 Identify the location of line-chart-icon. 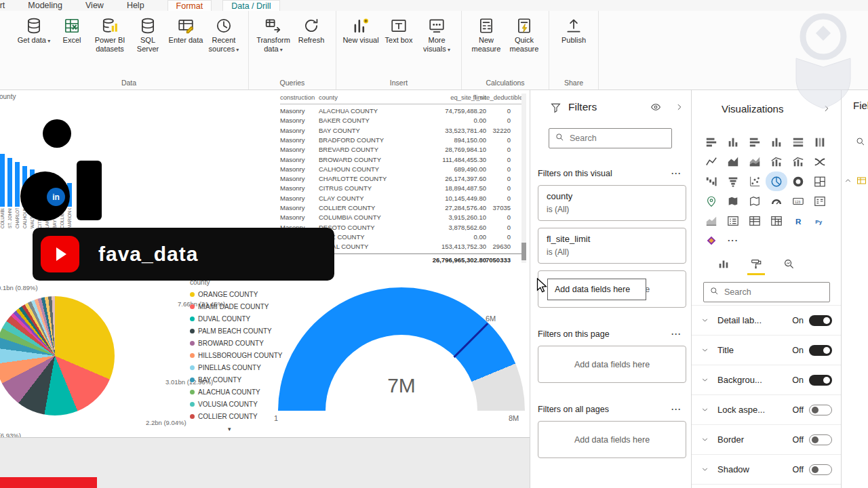
(711, 161).